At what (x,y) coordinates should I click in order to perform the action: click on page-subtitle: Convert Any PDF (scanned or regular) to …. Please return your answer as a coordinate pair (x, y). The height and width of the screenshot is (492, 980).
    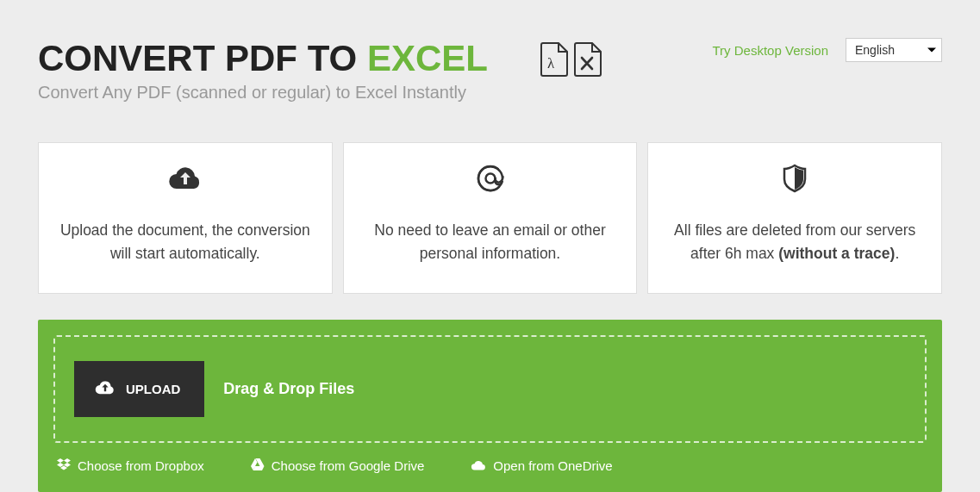
    Looking at the image, I should click on (263, 93).